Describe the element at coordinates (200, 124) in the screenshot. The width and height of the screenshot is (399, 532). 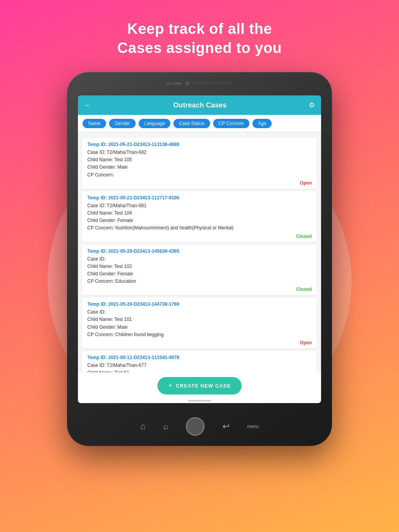
I see `filter-row: Name Gender Language Case Status CP Conc…` at that location.